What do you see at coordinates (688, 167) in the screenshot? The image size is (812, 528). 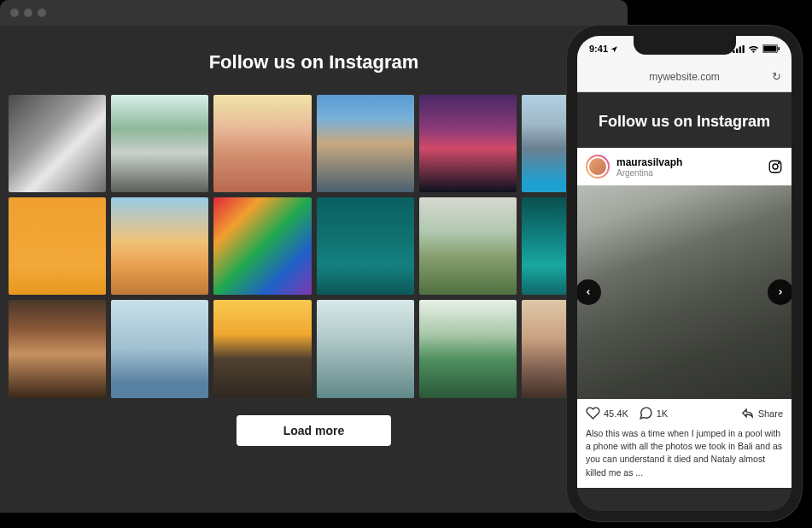 I see `post-user-block: maurasilvaph Argentina` at bounding box center [688, 167].